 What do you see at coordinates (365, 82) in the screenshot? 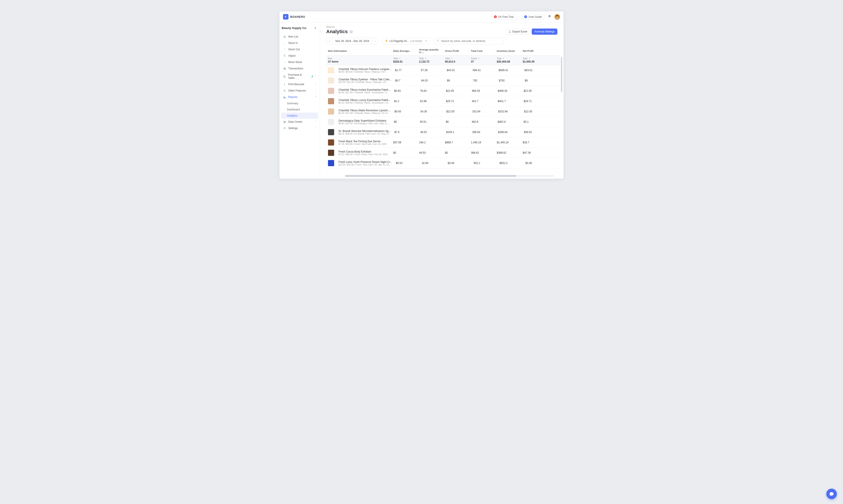
I see `item-meta: $12.00 / $21.00 / Charlotte Tilbury / Ma…` at bounding box center [365, 82].